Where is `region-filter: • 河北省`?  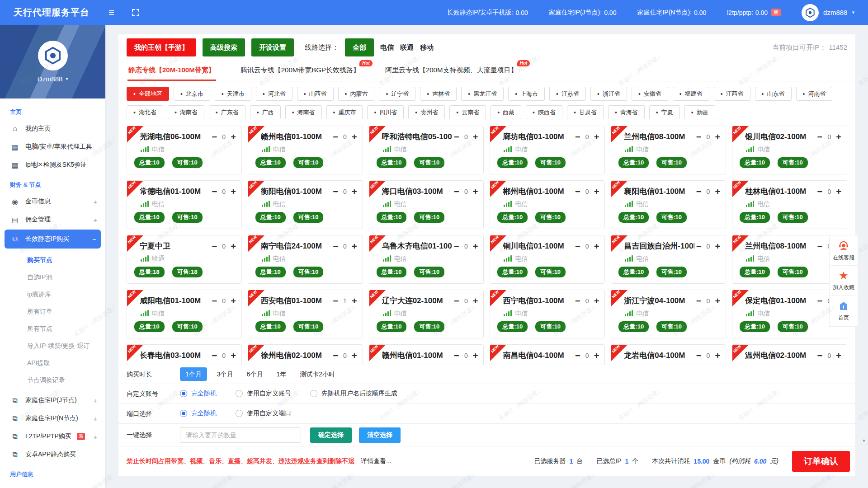 region-filter: • 河北省 is located at coordinates (274, 94).